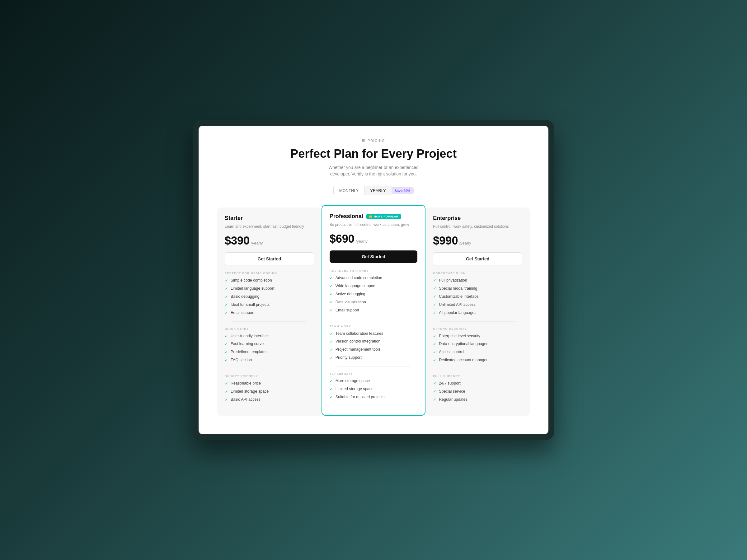 The height and width of the screenshot is (560, 747). I want to click on feature-item: ✓Dedicated account manager, so click(478, 361).